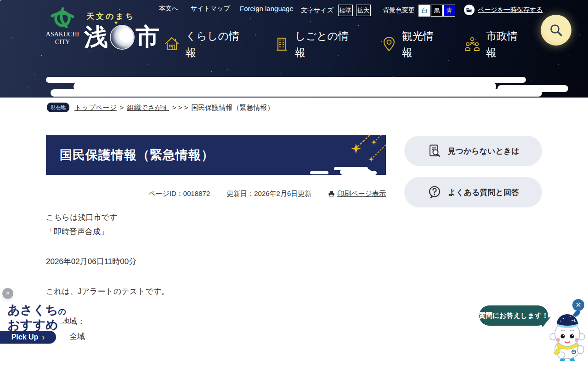 This screenshot has width=588, height=368. I want to click on city-emblem-icon, so click(62, 17).